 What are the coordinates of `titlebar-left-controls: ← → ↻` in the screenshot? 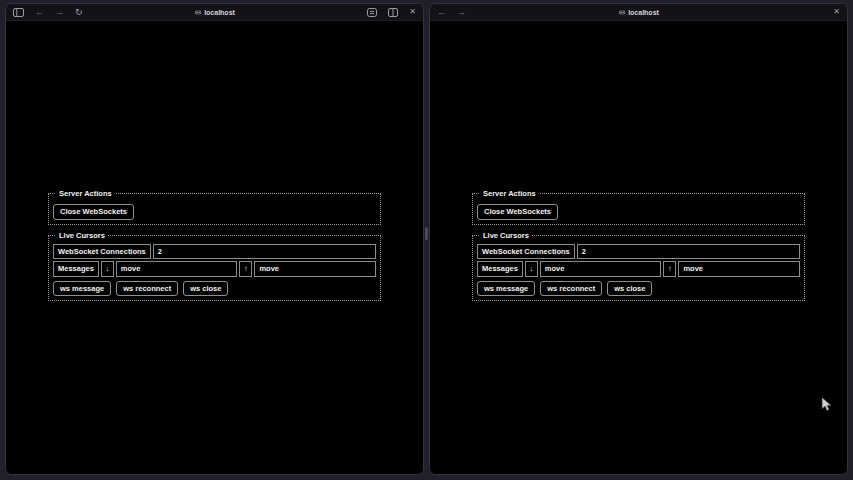 It's located at (48, 12).